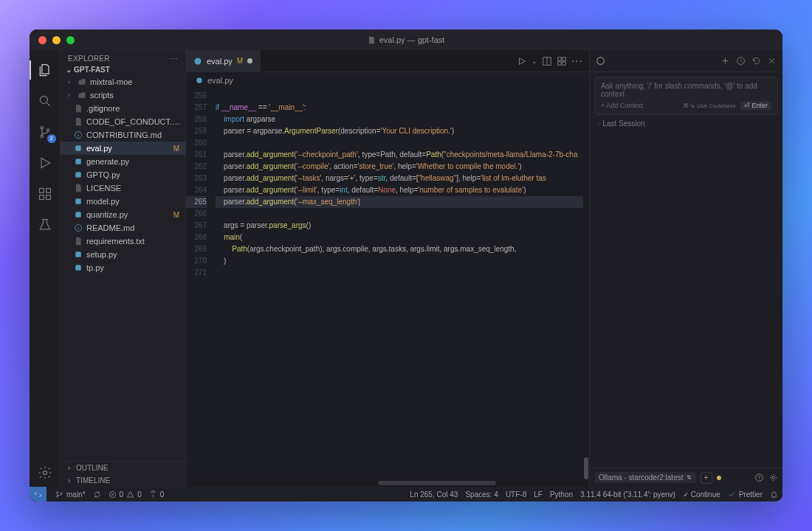 The width and height of the screenshot is (812, 531). What do you see at coordinates (45, 194) in the screenshot?
I see `extensions-icon` at bounding box center [45, 194].